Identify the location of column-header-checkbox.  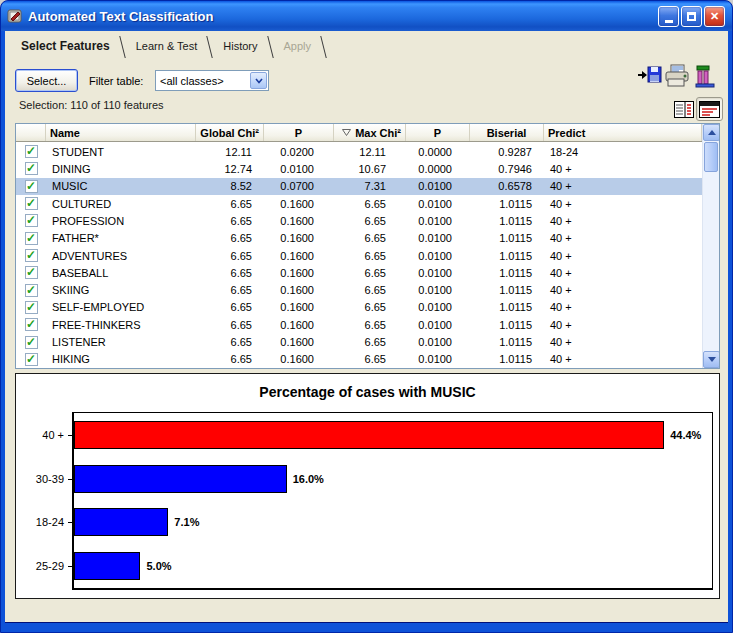
(31, 132).